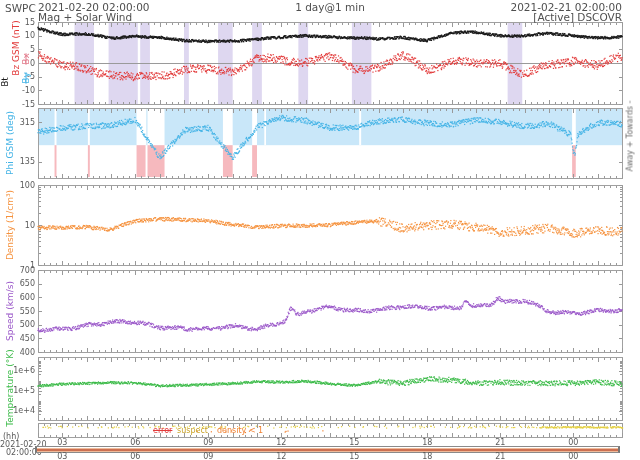 This screenshot has width=640, height=460. Describe the element at coordinates (330, 7) in the screenshot. I see `resolution-label: 1 day@1 min` at that location.